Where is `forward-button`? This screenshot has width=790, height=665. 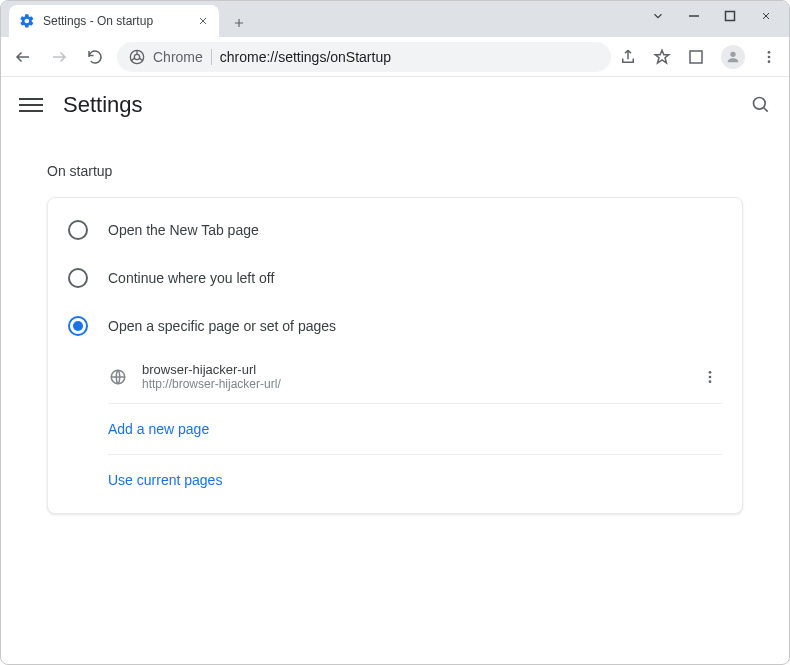
forward-button is located at coordinates (59, 57).